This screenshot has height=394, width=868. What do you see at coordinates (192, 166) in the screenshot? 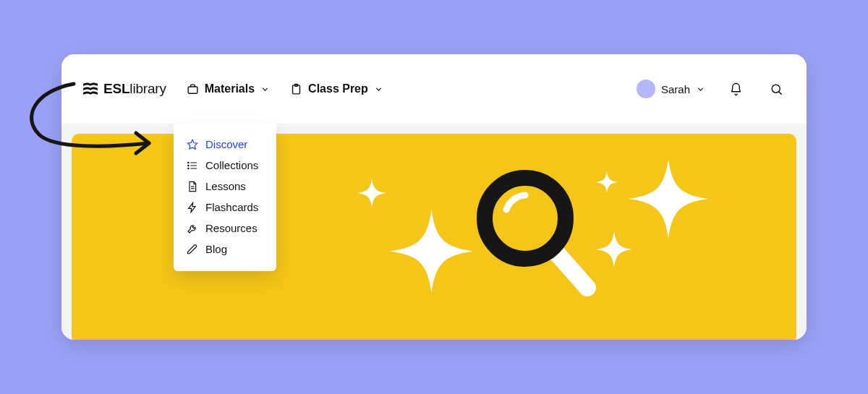
I see `list-icon` at bounding box center [192, 166].